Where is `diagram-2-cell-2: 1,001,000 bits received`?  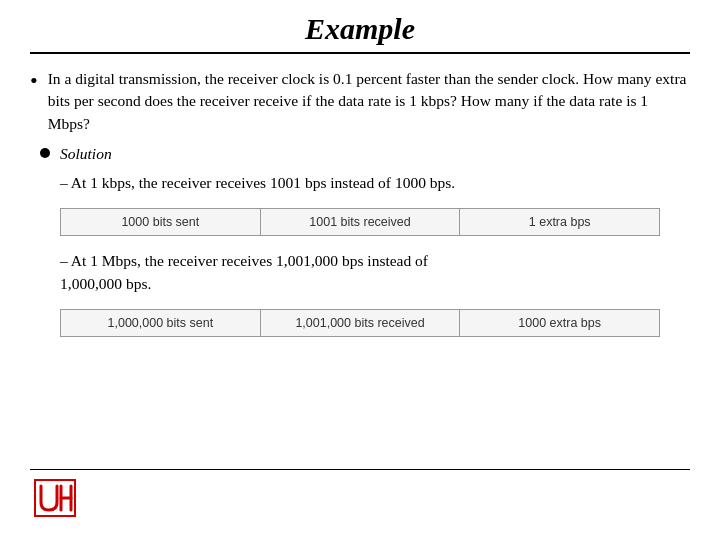 diagram-2-cell-2: 1,001,000 bits received is located at coordinates (361, 323).